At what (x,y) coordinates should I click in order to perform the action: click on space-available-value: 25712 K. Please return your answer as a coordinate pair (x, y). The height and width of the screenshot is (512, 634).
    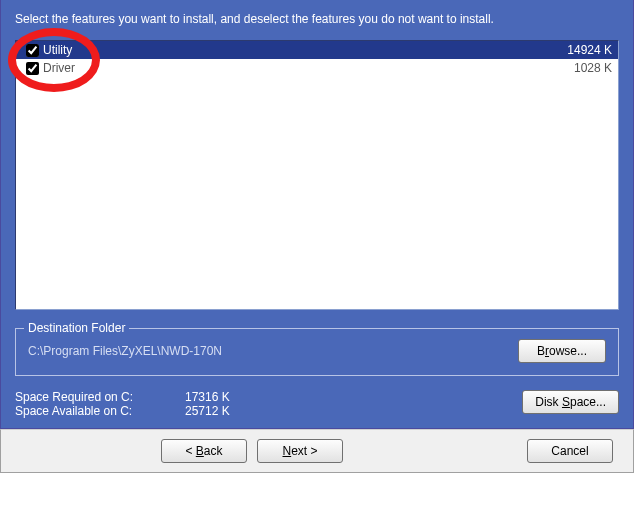
    Looking at the image, I should click on (245, 411).